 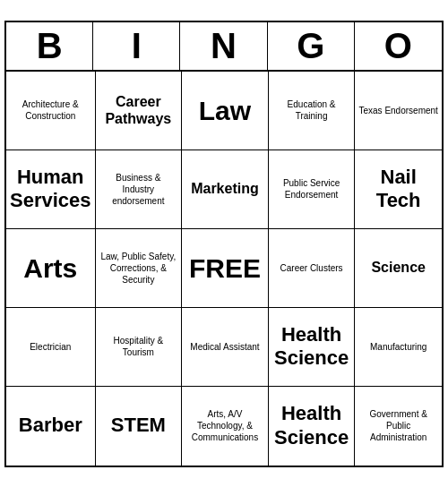 I want to click on cell-label: Manufacturing, so click(x=398, y=347).